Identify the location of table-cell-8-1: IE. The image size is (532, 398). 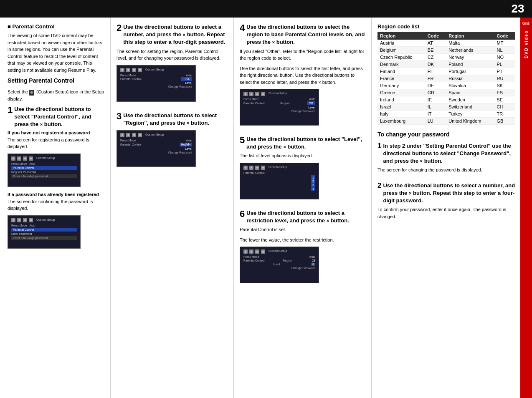
(436, 100).